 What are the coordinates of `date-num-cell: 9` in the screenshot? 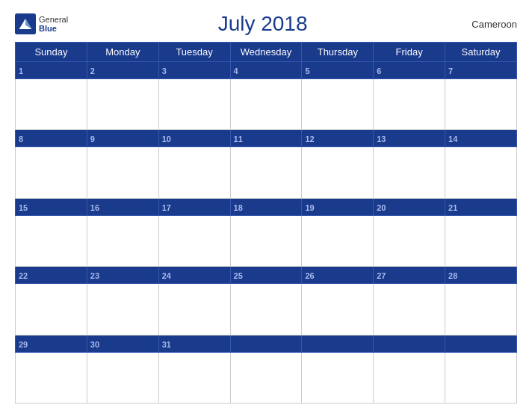 It's located at (123, 139).